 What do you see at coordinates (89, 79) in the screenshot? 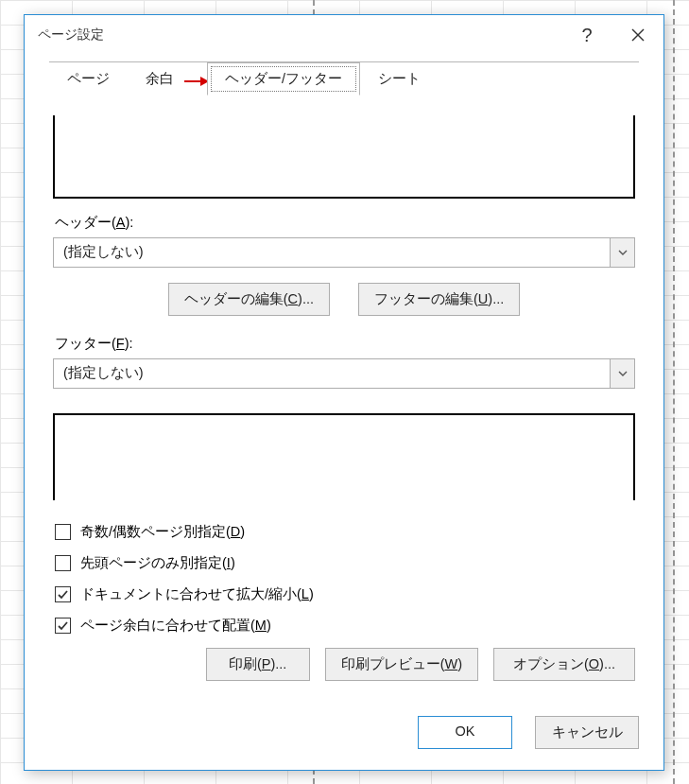
I see `tab-page: ページ` at bounding box center [89, 79].